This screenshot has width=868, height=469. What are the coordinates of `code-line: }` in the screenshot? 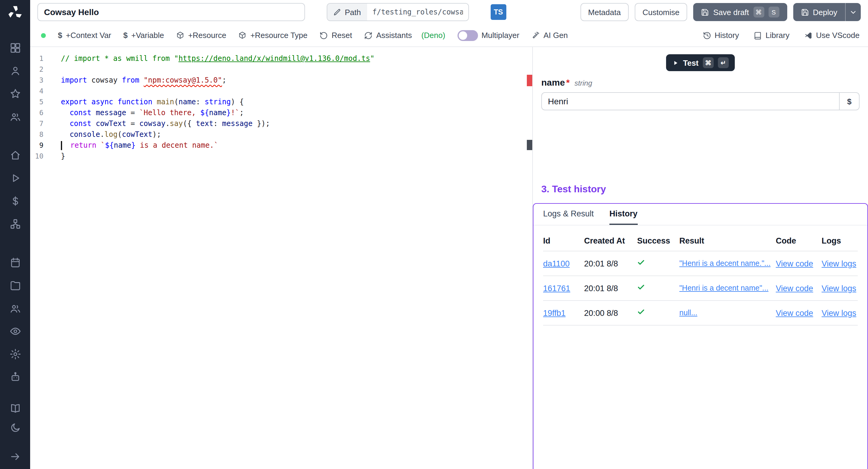 It's located at (293, 156).